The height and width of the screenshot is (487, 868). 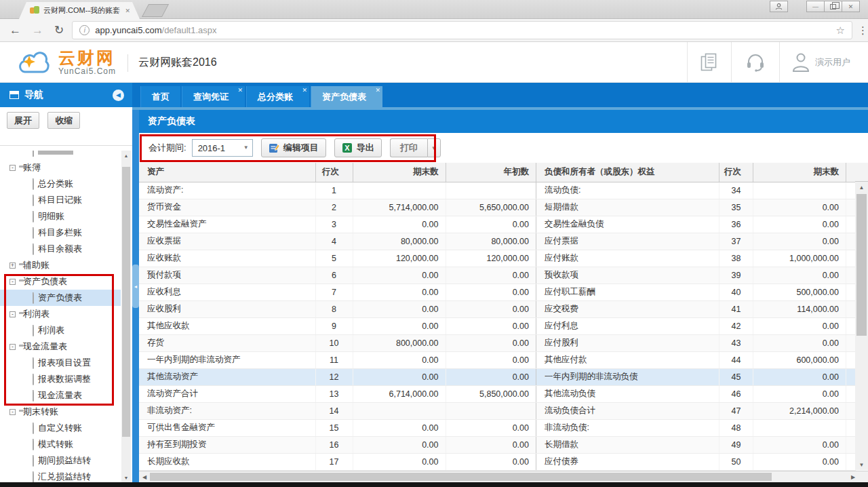 I want to click on workspace-tab: 查询凭证✕, so click(x=213, y=96).